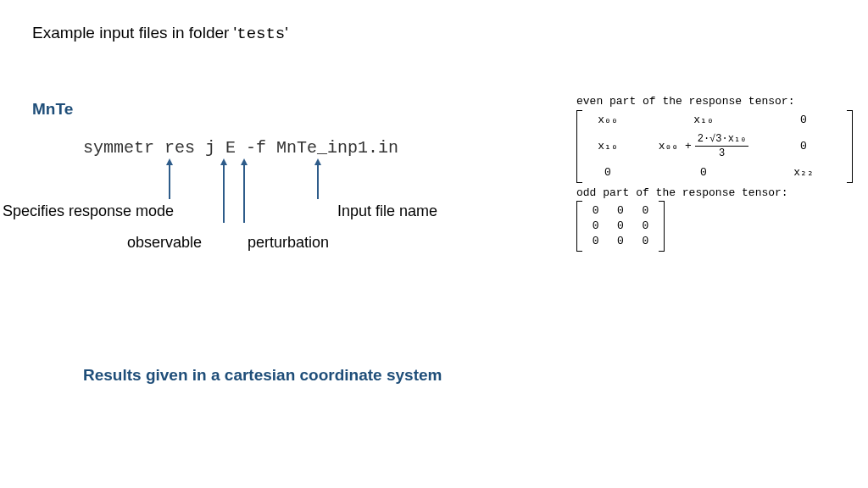  What do you see at coordinates (704, 147) in the screenshot?
I see `even-cell: x₀₀ + 2·√3·x₁₀ 3` at bounding box center [704, 147].